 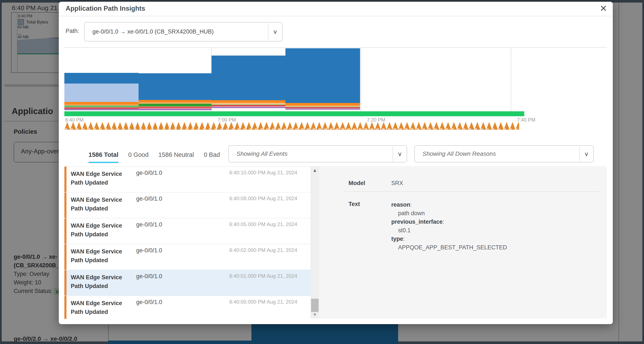 What do you see at coordinates (397, 183) in the screenshot?
I see `model-value: SRX` at bounding box center [397, 183].